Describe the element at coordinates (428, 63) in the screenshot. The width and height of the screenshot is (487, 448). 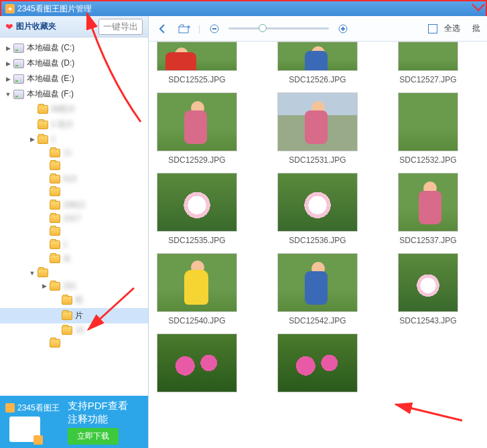
I see `thumbnail-item: SDC12527.JPG` at that location.